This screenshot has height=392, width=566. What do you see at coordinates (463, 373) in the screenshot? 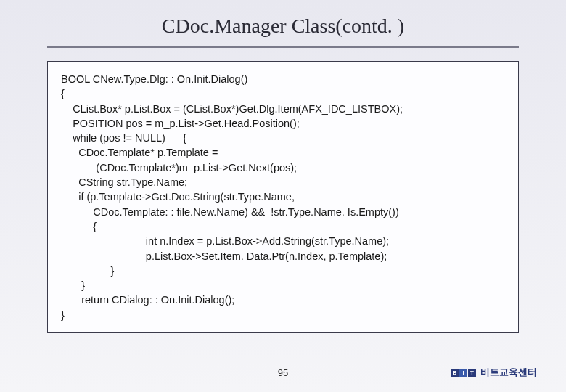
I see `logo-letter-i: I` at bounding box center [463, 373].